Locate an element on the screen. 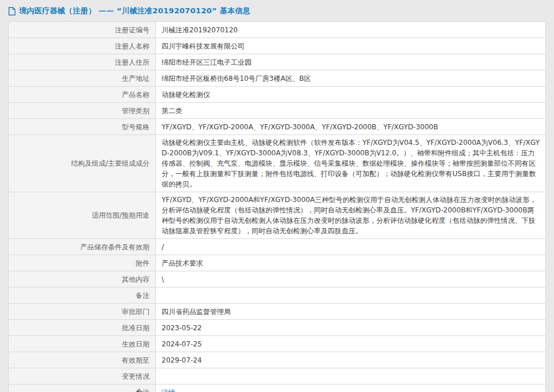 This screenshot has width=554, height=392. table-row: 附件 产品技术要求 is located at coordinates (277, 263).